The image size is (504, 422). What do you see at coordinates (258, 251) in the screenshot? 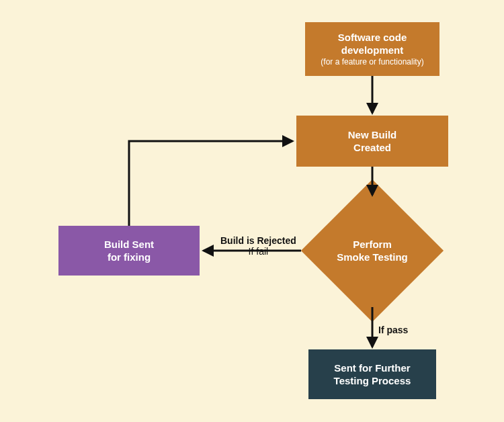
I see `edge-label-fail-bottom: If fail` at bounding box center [258, 251].